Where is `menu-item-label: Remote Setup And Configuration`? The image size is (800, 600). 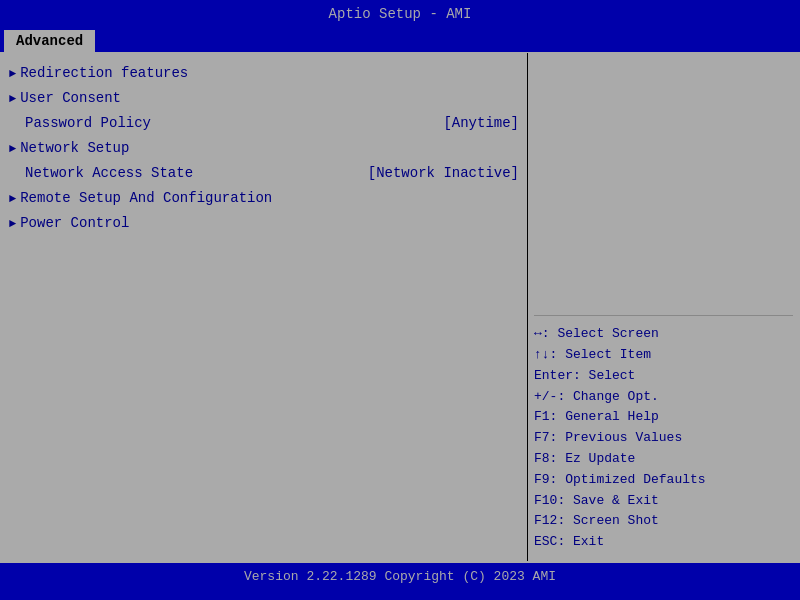 menu-item-label: Remote Setup And Configuration is located at coordinates (270, 198).